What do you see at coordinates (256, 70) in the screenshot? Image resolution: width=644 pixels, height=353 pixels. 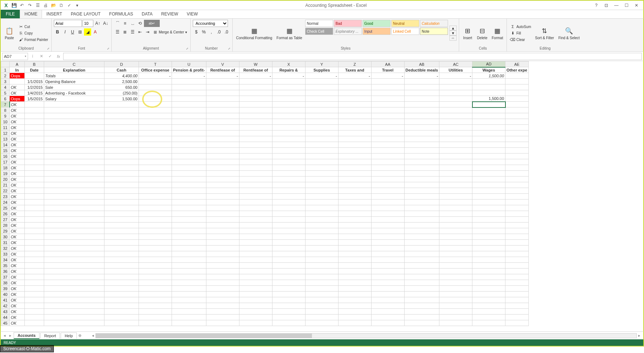 I see `cell: Rent/lease of` at bounding box center [256, 70].